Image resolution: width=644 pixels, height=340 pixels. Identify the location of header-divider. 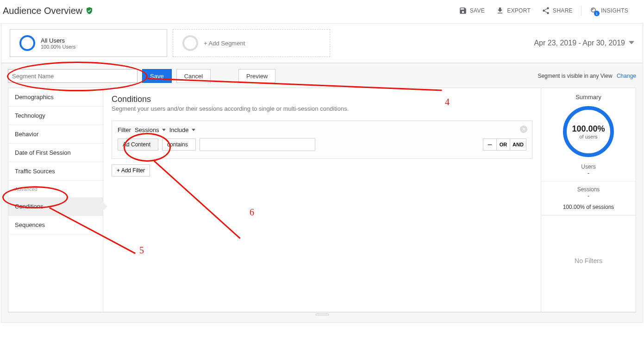
(581, 11).